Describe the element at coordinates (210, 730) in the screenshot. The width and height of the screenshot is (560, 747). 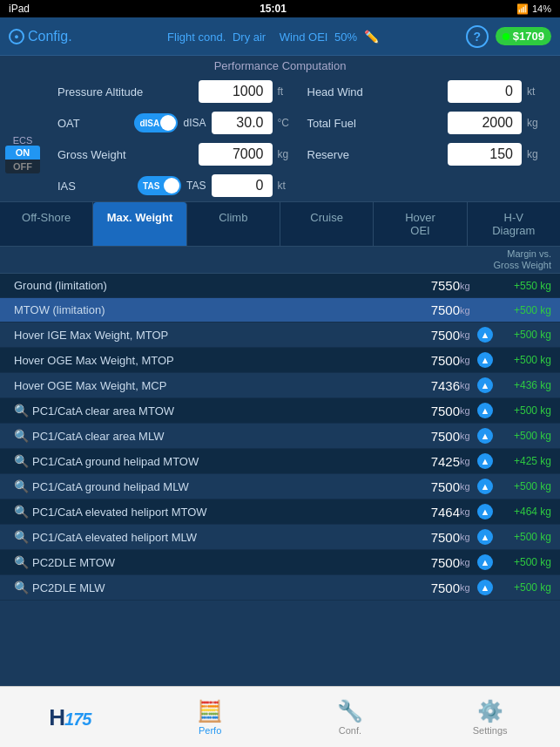
I see `bottom-nav-perfo-label: Perfo` at that location.